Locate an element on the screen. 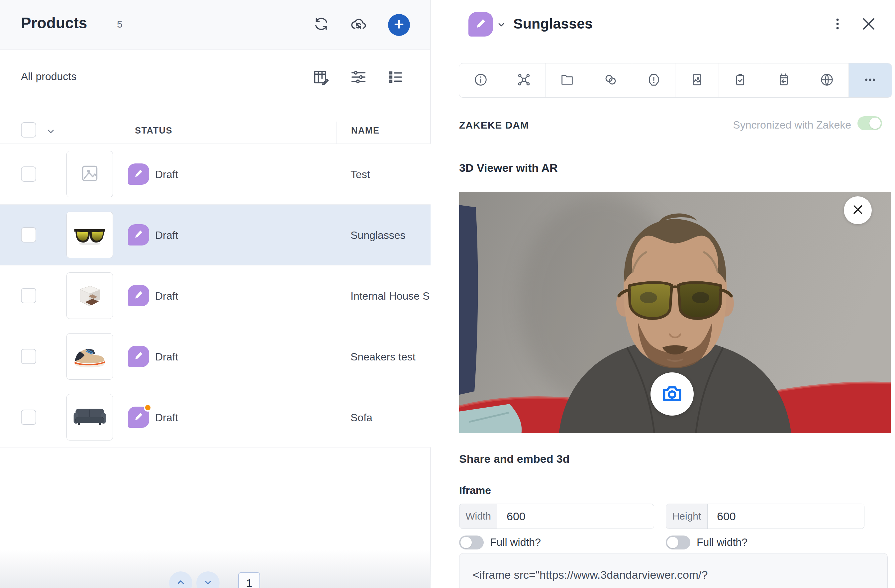 This screenshot has width=895, height=588. list-view-button is located at coordinates (396, 77).